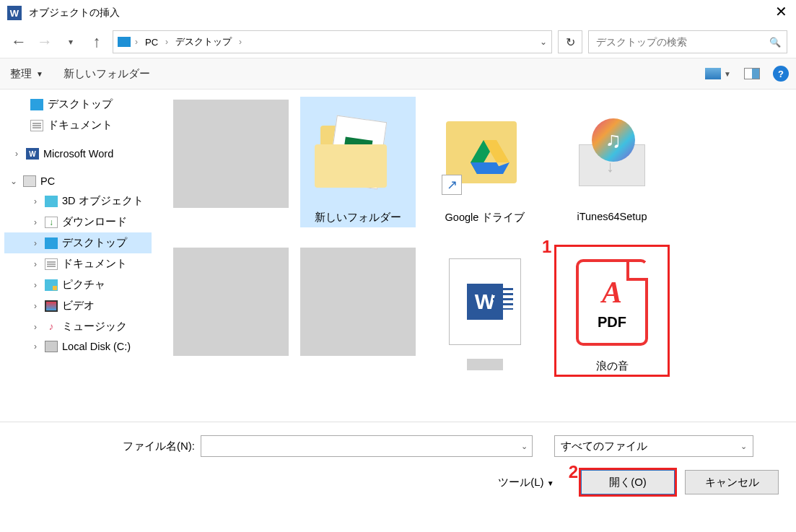 The height and width of the screenshot is (532, 796). I want to click on sidebar-item-pc: ⌄ PC, so click(78, 181).